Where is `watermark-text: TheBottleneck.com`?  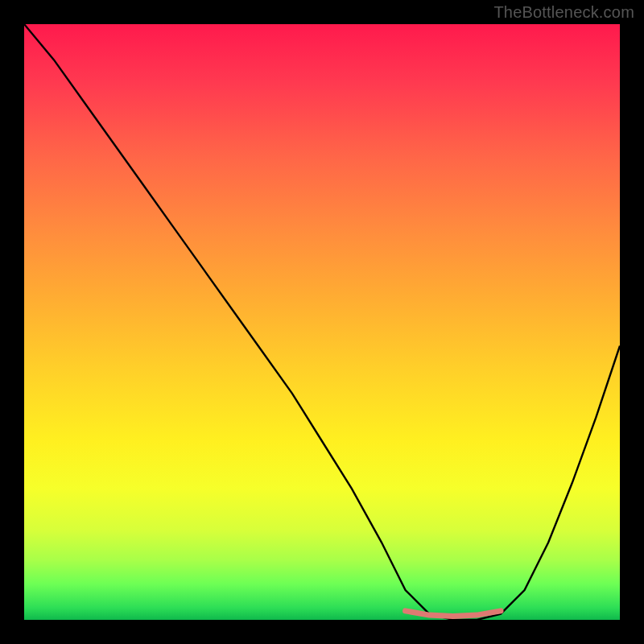
watermark-text: TheBottleneck.com is located at coordinates (564, 13).